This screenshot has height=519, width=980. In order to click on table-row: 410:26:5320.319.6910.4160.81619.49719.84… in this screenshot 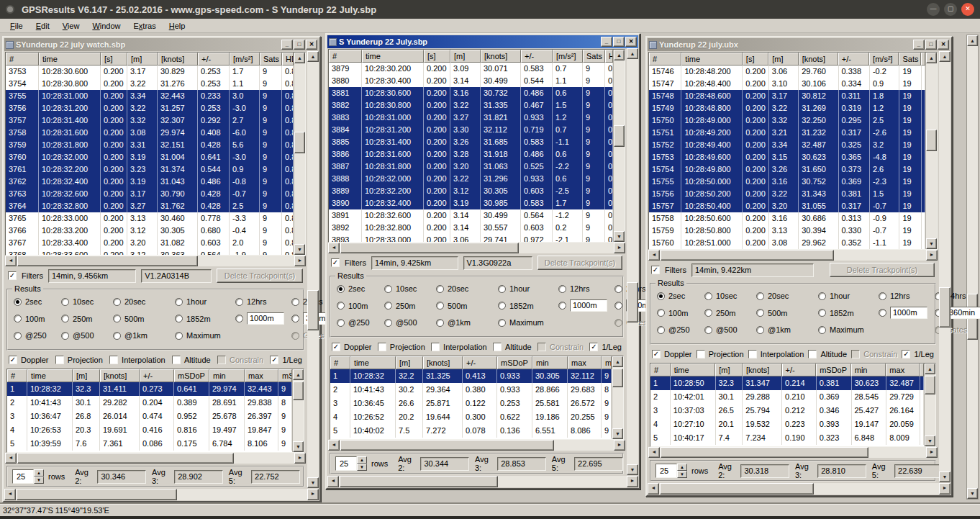, I will do `click(150, 430)`.